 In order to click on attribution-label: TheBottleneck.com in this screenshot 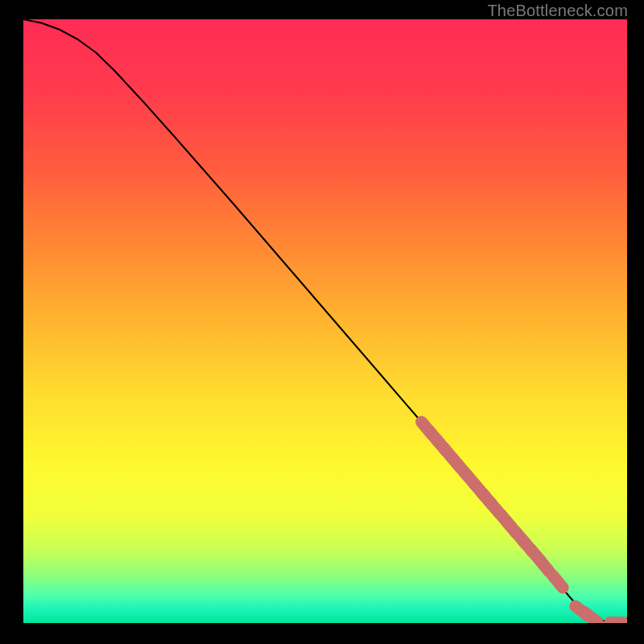, I will do `click(557, 11)`.